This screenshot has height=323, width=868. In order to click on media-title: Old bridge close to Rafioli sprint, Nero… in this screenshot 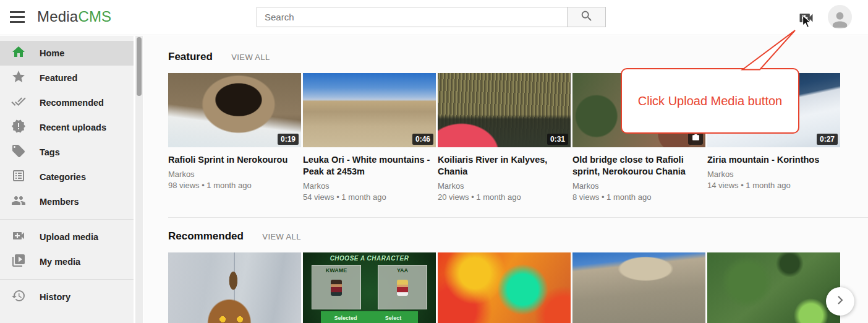, I will do `click(639, 166)`.